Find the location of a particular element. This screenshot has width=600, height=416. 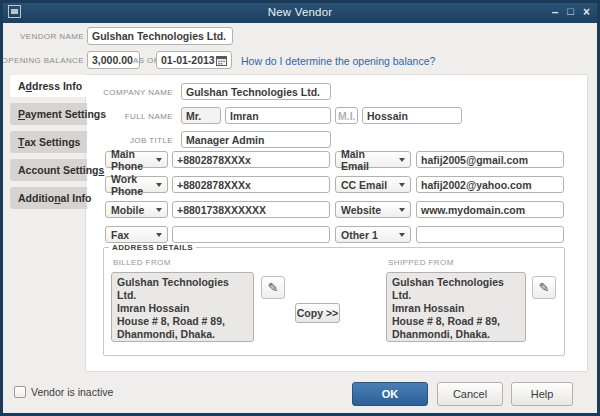

tab-payment-settings: Payment Settings is located at coordinates (48, 114).